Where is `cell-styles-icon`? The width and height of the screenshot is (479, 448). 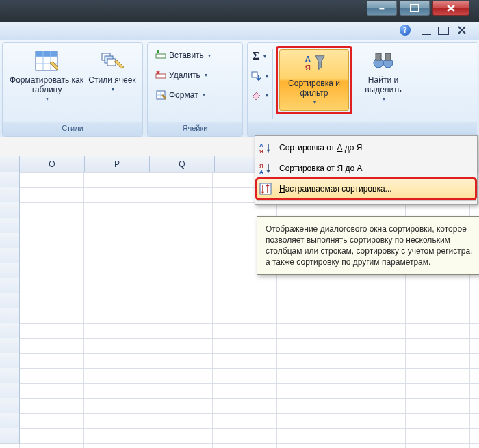
cell-styles-icon is located at coordinates (112, 61).